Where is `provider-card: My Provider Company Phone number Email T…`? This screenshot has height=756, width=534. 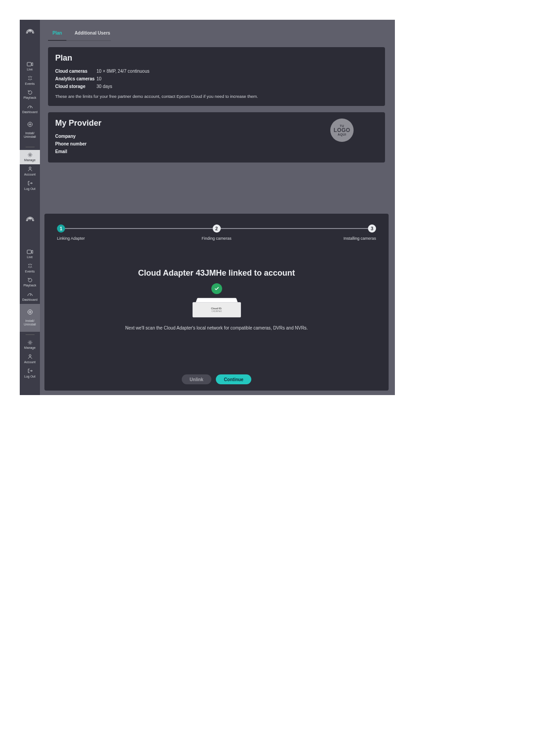 provider-card: My Provider Company Phone number Email T… is located at coordinates (216, 137).